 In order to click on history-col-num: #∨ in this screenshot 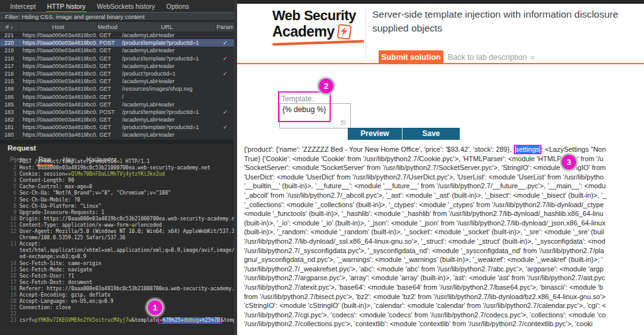, I will do `click(10, 26)`.